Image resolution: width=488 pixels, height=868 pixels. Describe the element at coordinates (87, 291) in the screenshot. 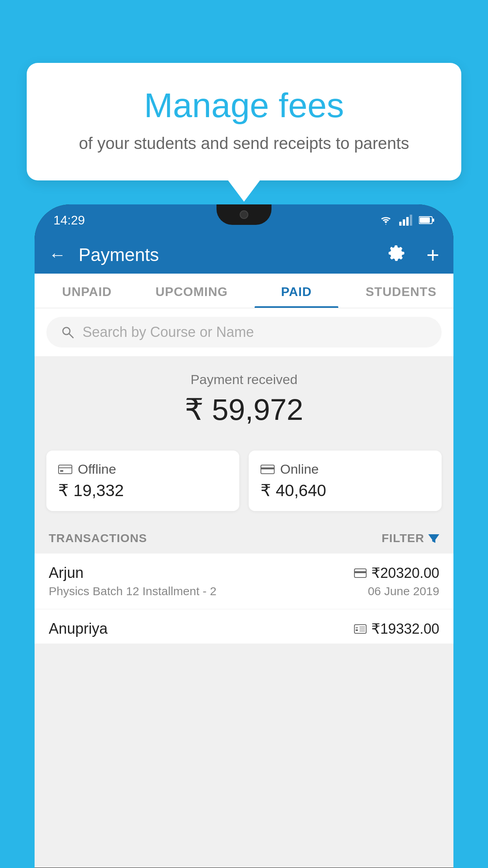

I see `tab-unpaid: UNPAID` at that location.